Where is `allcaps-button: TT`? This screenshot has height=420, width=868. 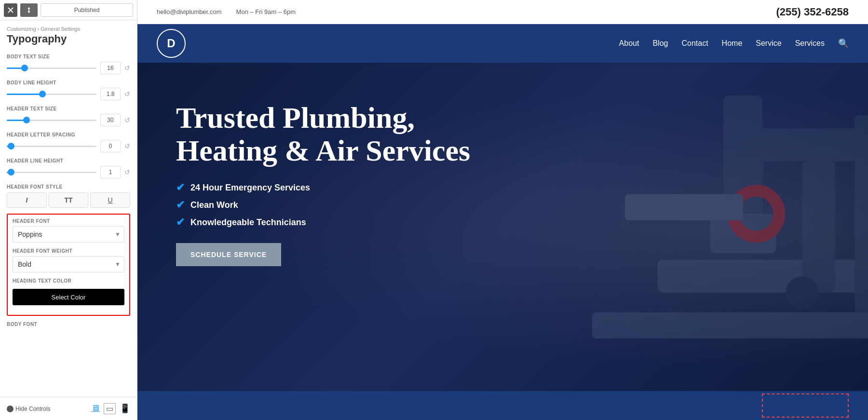
allcaps-button: TT is located at coordinates (68, 200).